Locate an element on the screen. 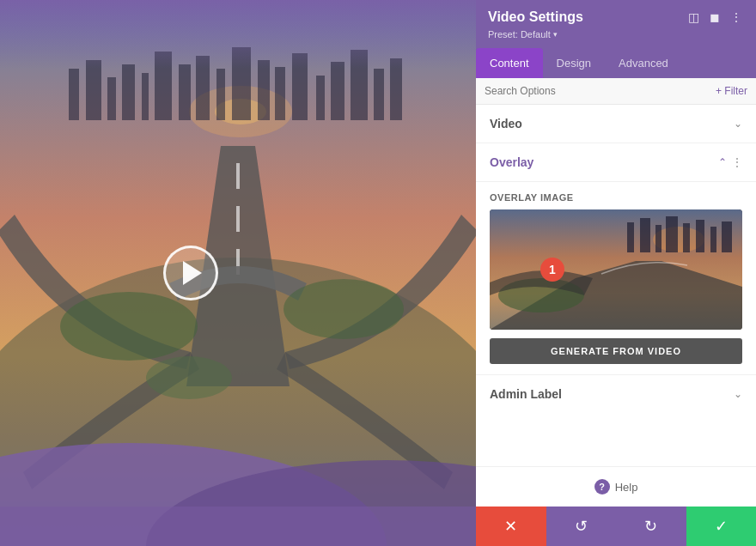  cancel-button: ✕ is located at coordinates (511, 526).